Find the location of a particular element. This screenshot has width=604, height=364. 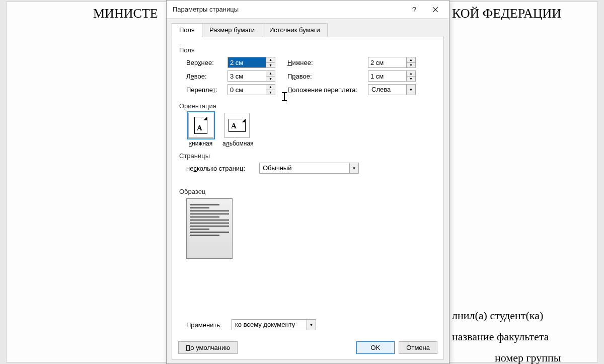

orientation-portrait-label: книжная is located at coordinates (201, 143).